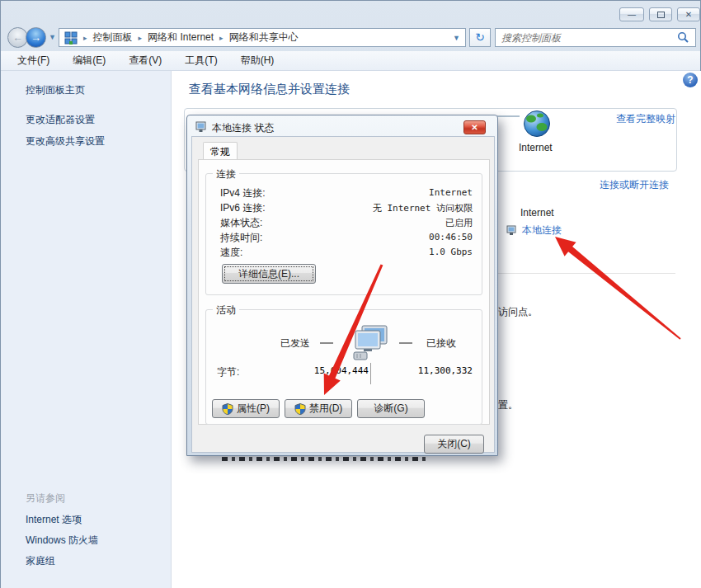  Describe the element at coordinates (512, 231) in the screenshot. I see `local-connection-icon` at that location.